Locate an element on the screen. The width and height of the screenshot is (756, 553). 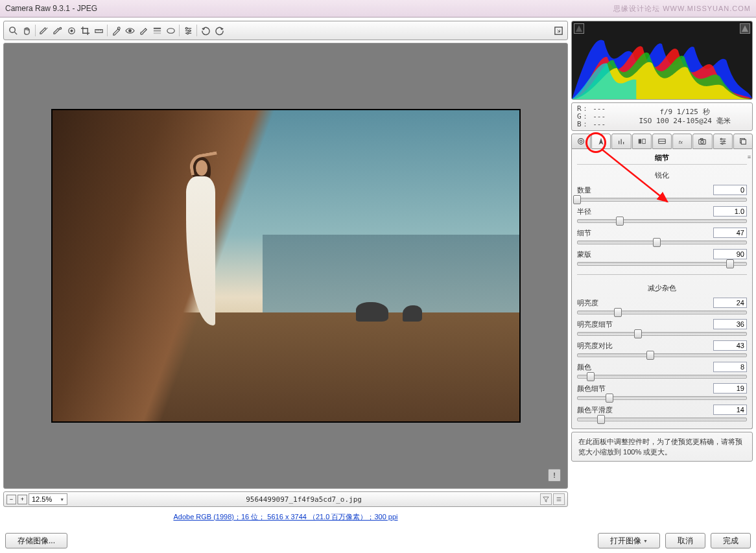
color-smoothness-slider: 颜色平滑度14 is located at coordinates (662, 414).